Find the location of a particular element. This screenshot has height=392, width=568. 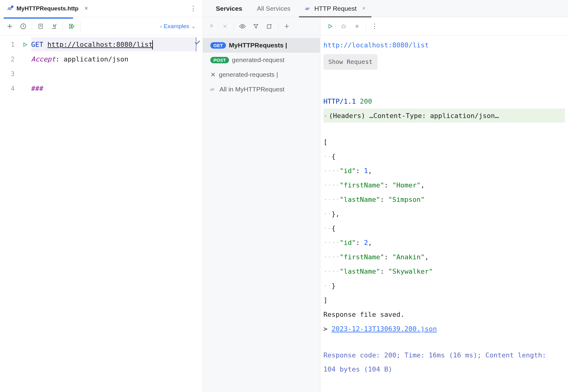

headers-preview: …Content-Type: application/json… is located at coordinates (434, 116).